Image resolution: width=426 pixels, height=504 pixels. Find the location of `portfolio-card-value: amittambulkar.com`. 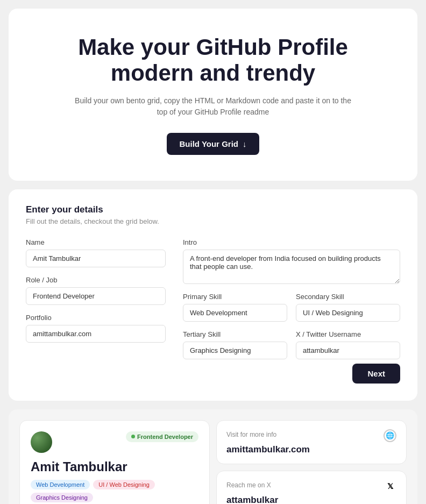

portfolio-card-value: amittambulkar.com is located at coordinates (311, 450).